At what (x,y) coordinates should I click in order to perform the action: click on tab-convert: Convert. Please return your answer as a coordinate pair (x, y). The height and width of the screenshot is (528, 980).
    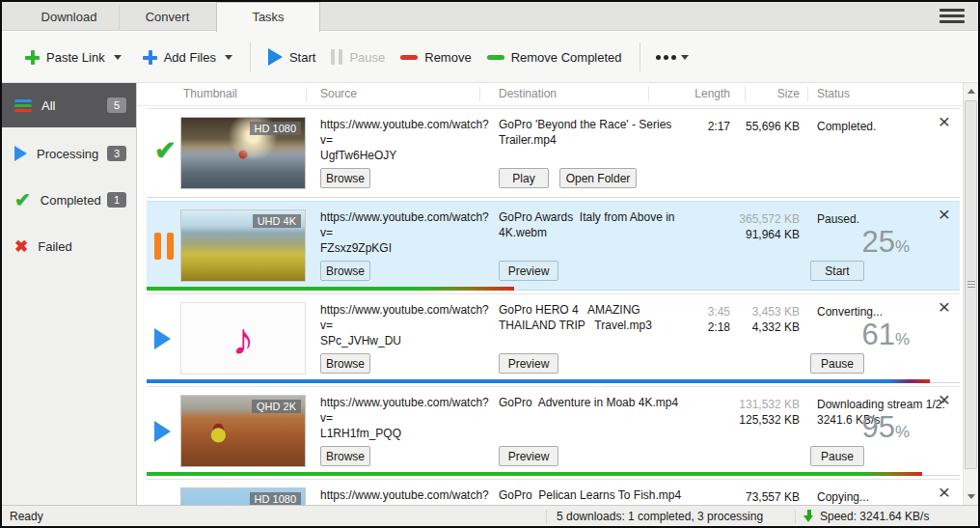
    Looking at the image, I should click on (167, 17).